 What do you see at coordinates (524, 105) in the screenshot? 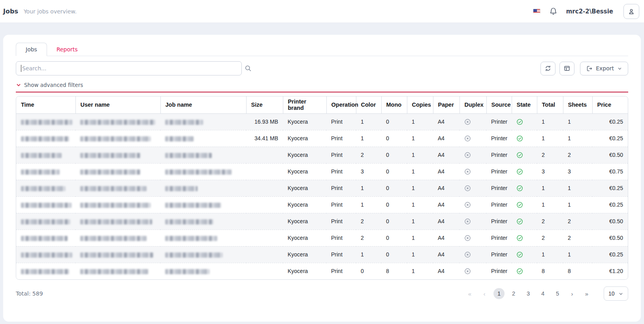
I see `column-header-state: State` at bounding box center [524, 105].